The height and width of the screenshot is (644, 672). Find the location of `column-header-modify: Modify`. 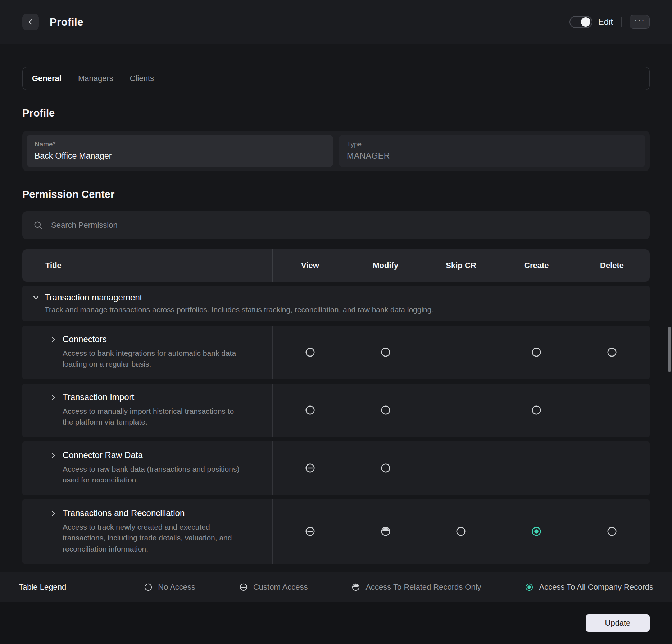

column-header-modify: Modify is located at coordinates (386, 266).